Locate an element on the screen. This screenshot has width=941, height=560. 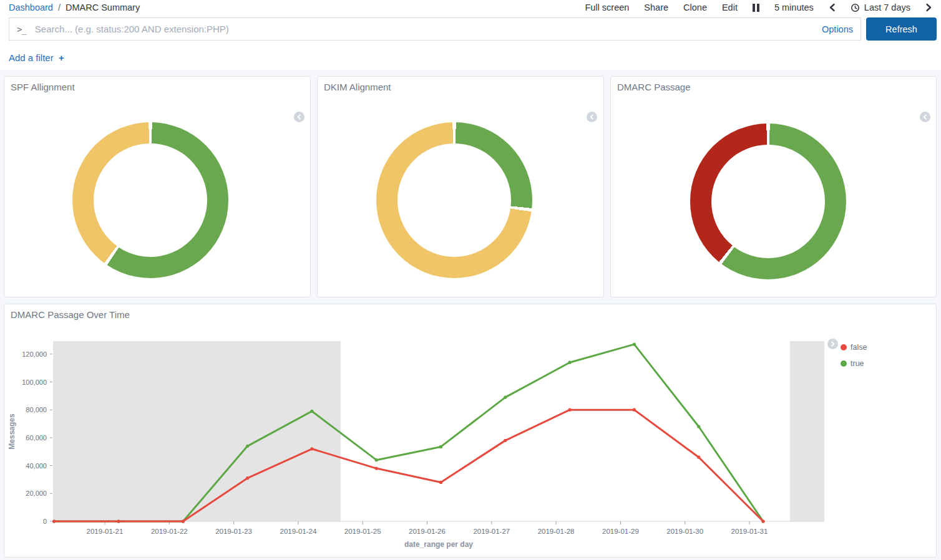
panel-dkim-alignment: DKIM Alignment is located at coordinates (461, 187).